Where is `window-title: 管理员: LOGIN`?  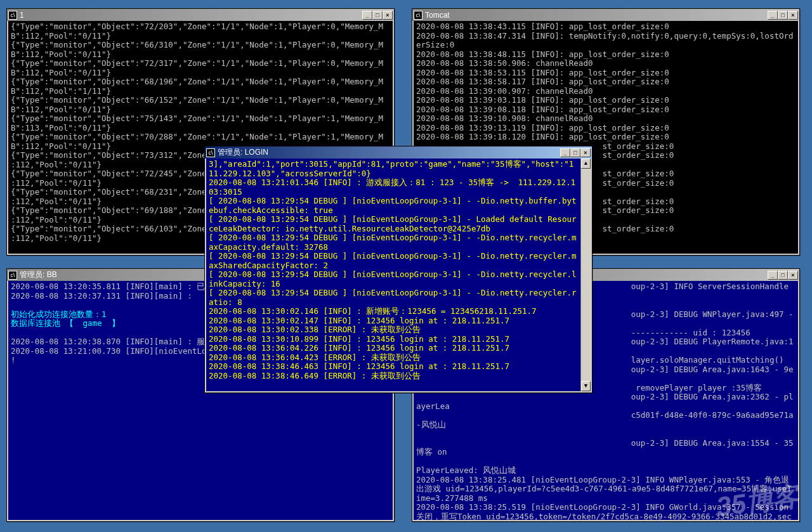 window-title: 管理员: LOGIN is located at coordinates (389, 152).